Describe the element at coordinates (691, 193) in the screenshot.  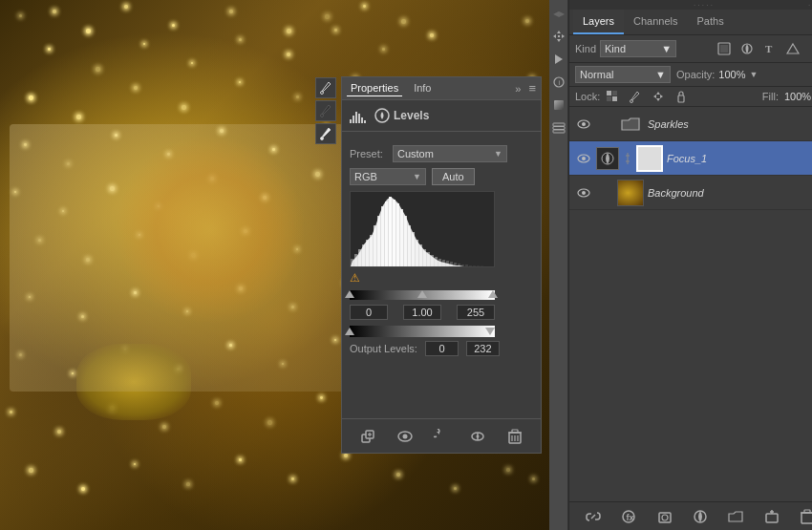
I see `layer-item-background: Background` at that location.